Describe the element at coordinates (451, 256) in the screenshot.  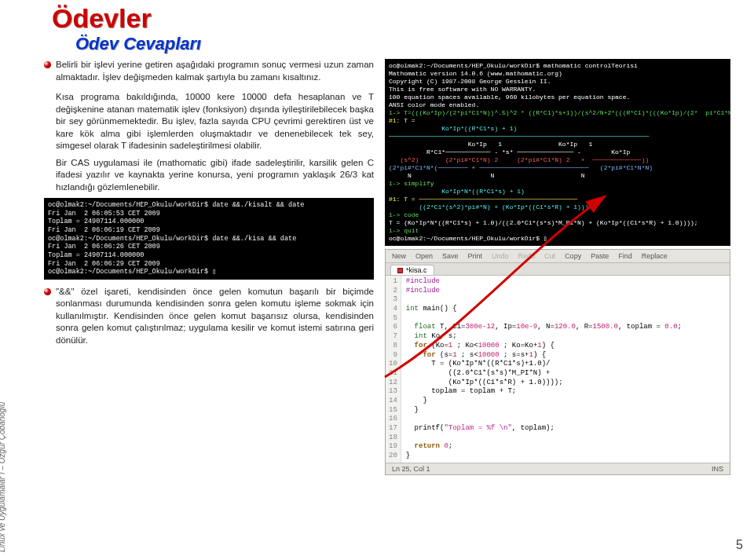
I see `toolbar-save: Save` at that location.